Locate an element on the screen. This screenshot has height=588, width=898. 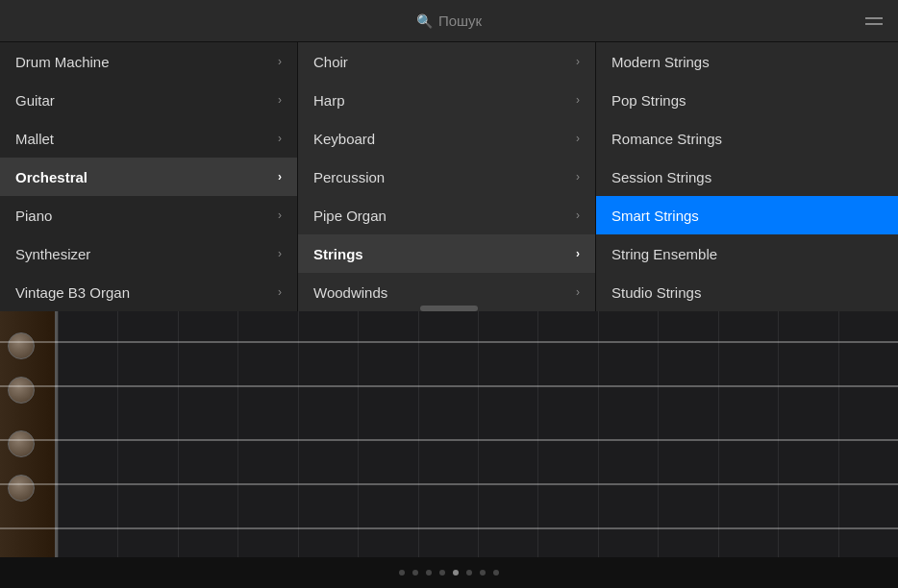
sidebar-item-label: Orchestral is located at coordinates (52, 177).